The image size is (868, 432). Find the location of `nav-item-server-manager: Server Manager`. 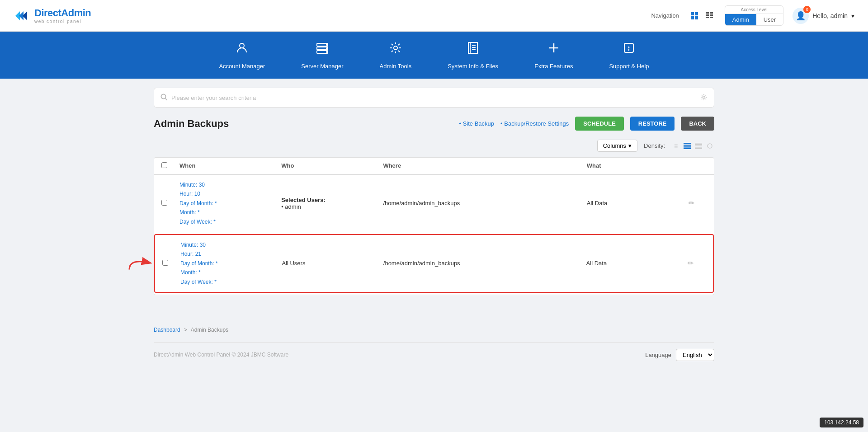

nav-item-server-manager: Server Manager is located at coordinates (322, 55).